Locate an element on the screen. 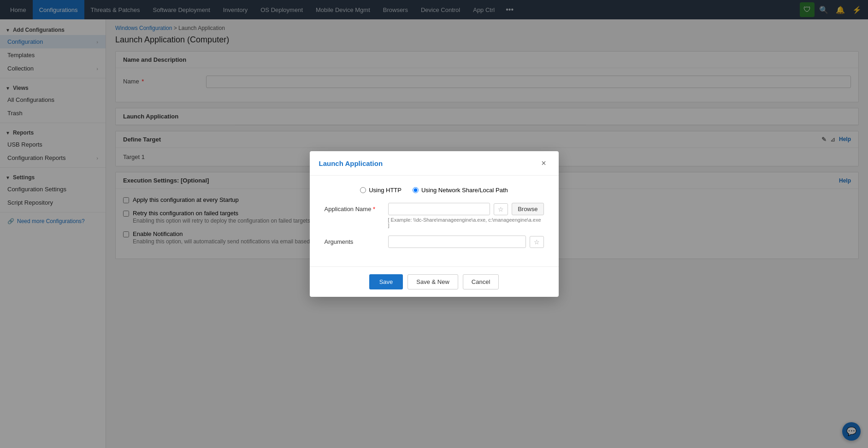  save-button: Save is located at coordinates (386, 282).